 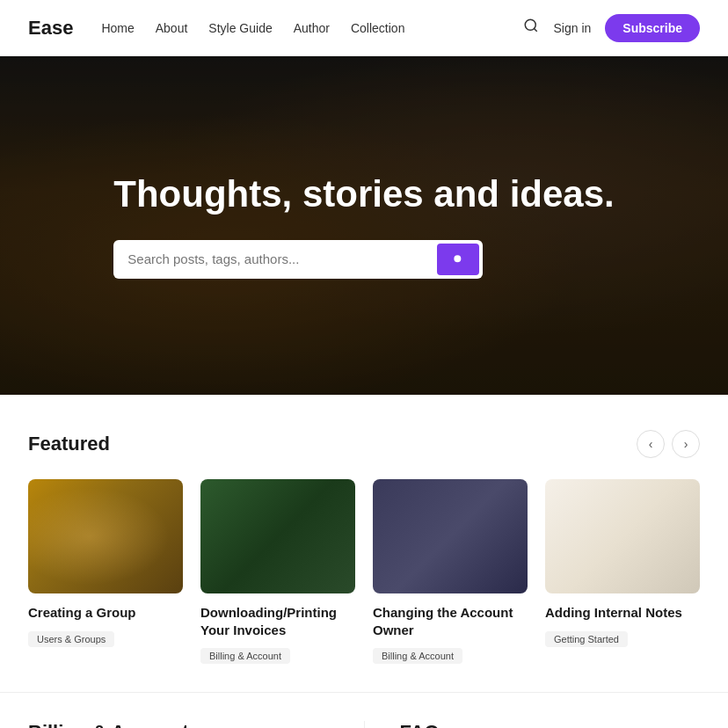 What do you see at coordinates (686, 444) in the screenshot?
I see `carousel-next-button: ›` at bounding box center [686, 444].